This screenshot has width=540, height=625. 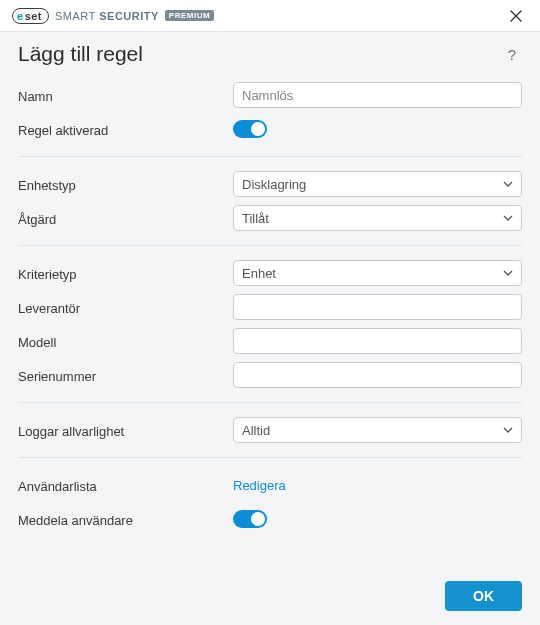 What do you see at coordinates (378, 273) in the screenshot?
I see `criteria-type-select: Enhet` at bounding box center [378, 273].